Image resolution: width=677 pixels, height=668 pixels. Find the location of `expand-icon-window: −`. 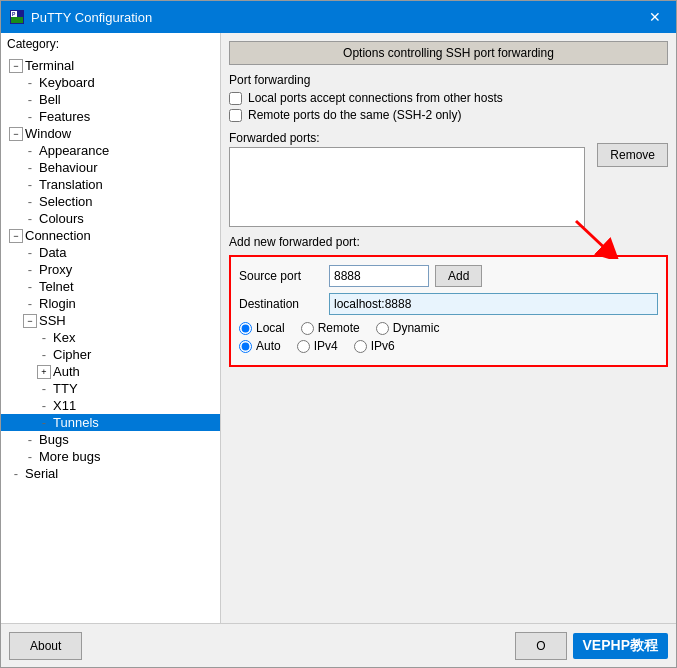

expand-icon-window: − is located at coordinates (16, 134).